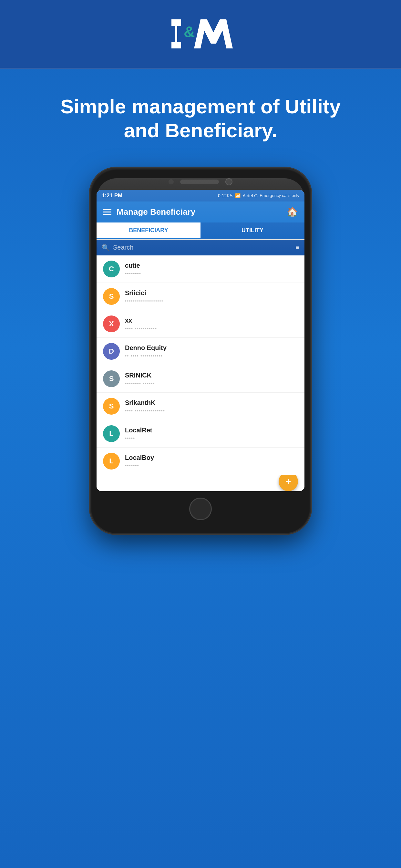 This screenshot has width=401, height=868. What do you see at coordinates (106, 248) in the screenshot?
I see `search-icon: 🔍` at bounding box center [106, 248].